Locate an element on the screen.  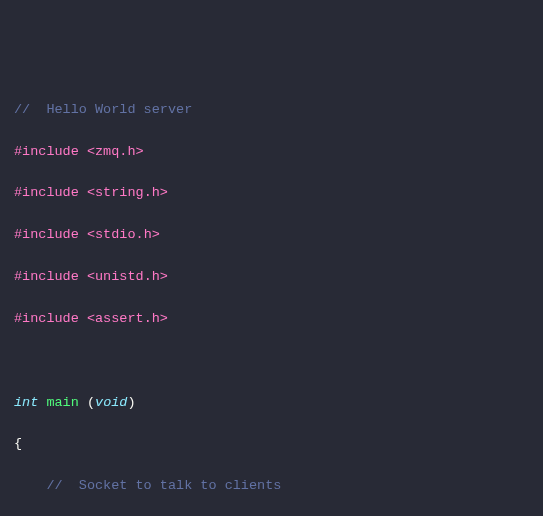
code-line-comment: // Hello World server is located at coordinates (272, 110).